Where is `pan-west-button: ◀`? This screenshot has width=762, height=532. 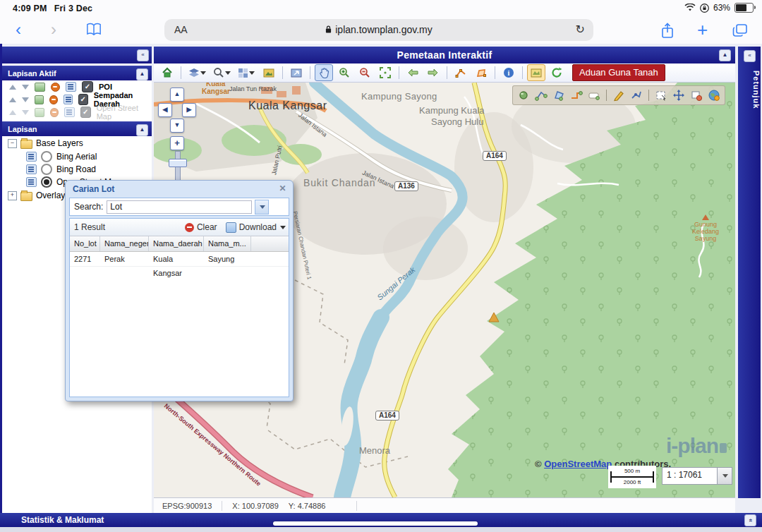
pan-west-button: ◀ is located at coordinates (165, 110).